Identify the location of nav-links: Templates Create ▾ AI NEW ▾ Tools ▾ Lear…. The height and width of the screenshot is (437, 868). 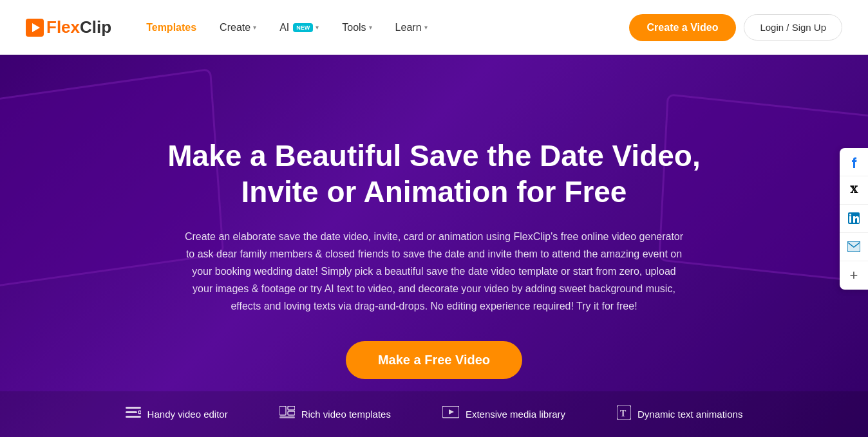
(382, 28).